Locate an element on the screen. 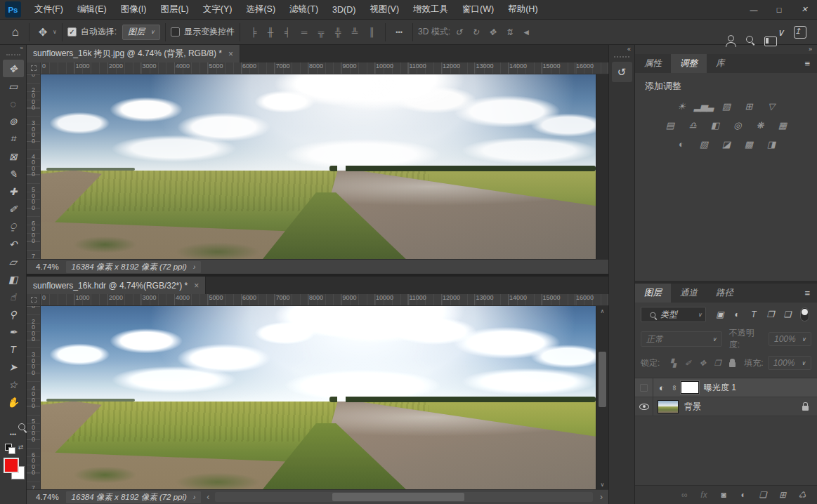 The height and width of the screenshot is (504, 817). menu-item: 帮助(H) is located at coordinates (523, 10).